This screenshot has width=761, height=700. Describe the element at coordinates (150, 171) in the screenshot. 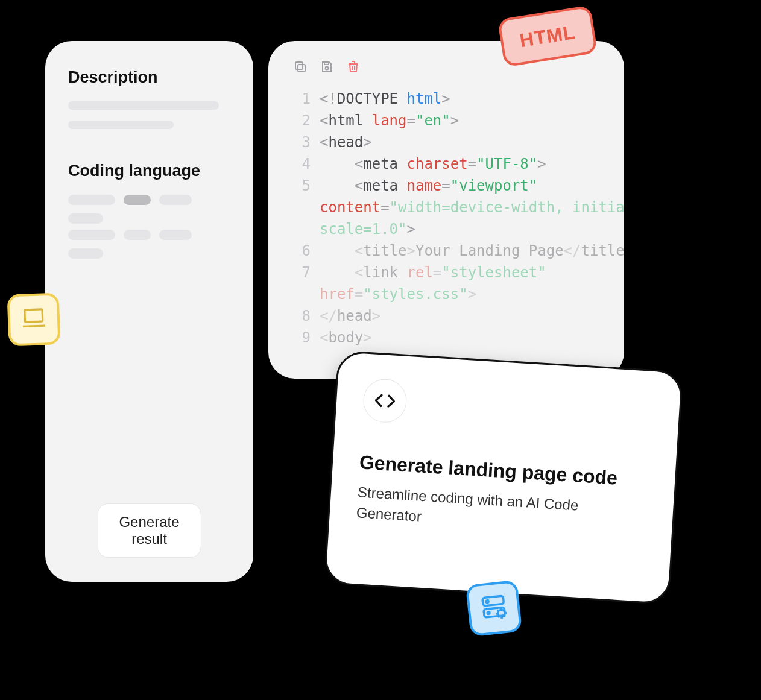

I see `coding-language-heading: Coding language` at that location.